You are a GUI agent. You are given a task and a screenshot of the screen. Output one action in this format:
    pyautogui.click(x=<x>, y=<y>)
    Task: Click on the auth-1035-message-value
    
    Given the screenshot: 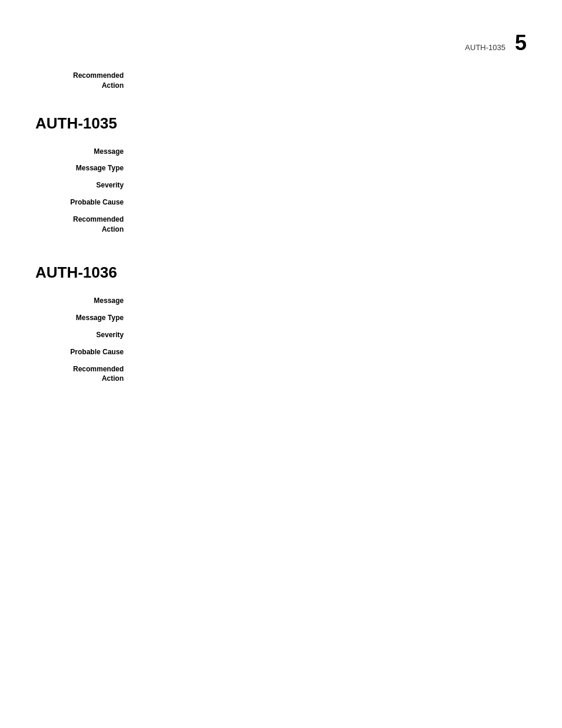 What is the action you would take?
    pyautogui.click(x=331, y=152)
    